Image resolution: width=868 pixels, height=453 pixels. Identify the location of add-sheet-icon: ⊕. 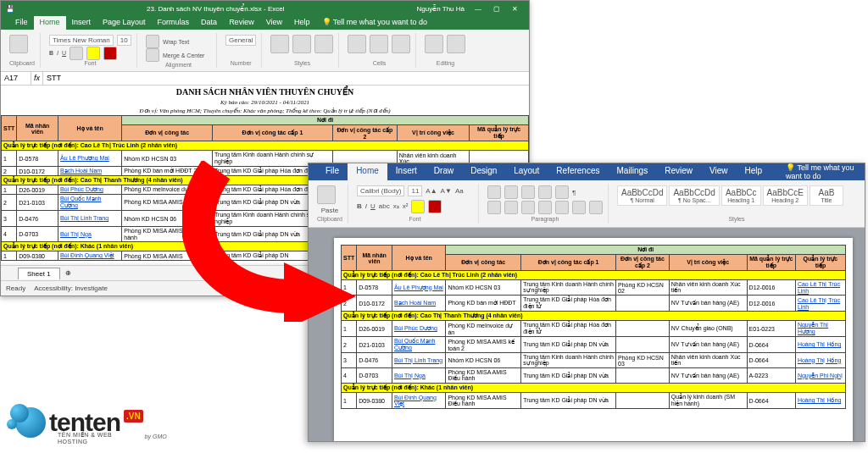
(68, 273).